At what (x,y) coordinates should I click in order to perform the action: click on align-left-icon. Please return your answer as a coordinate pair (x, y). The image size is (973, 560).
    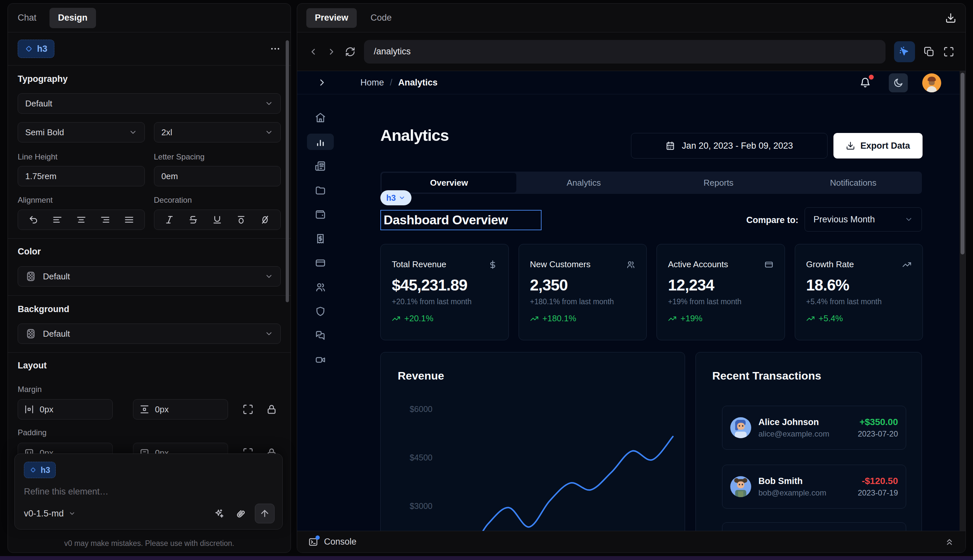
    Looking at the image, I should click on (57, 220).